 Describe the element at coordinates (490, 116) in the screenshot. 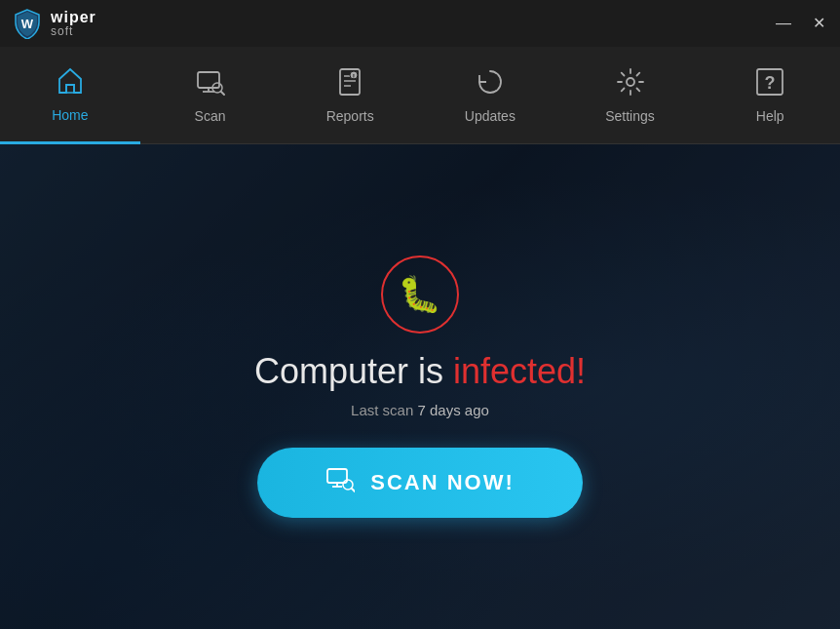

I see `nav-label-updates: Updates` at that location.